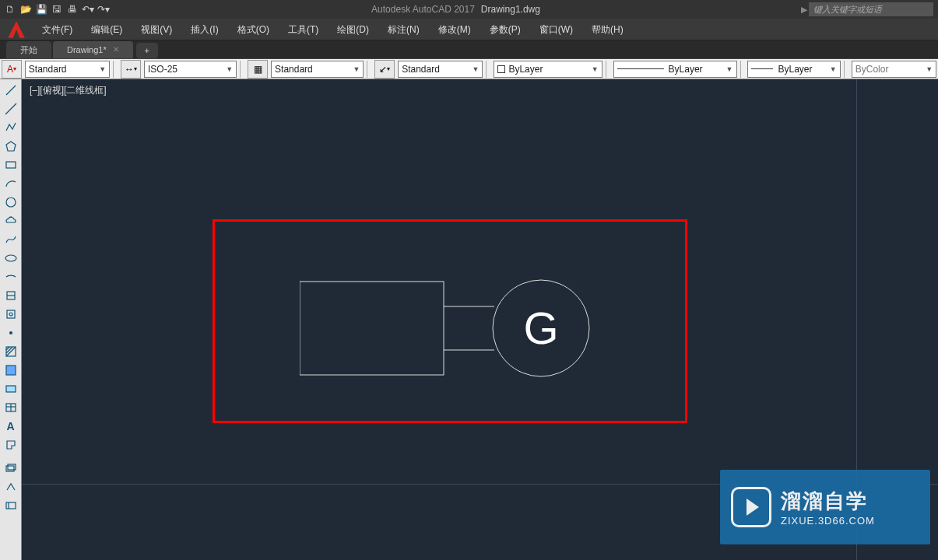 The height and width of the screenshot is (560, 938). Describe the element at coordinates (11, 202) in the screenshot. I see `circle-tool` at that location.